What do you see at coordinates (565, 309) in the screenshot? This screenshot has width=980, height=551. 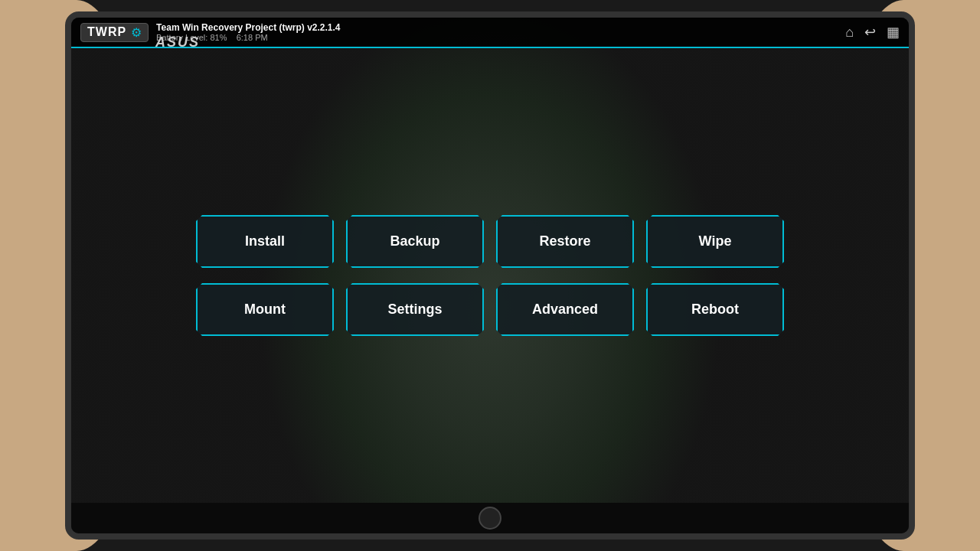 I see `advanced-button: Advanced` at bounding box center [565, 309].